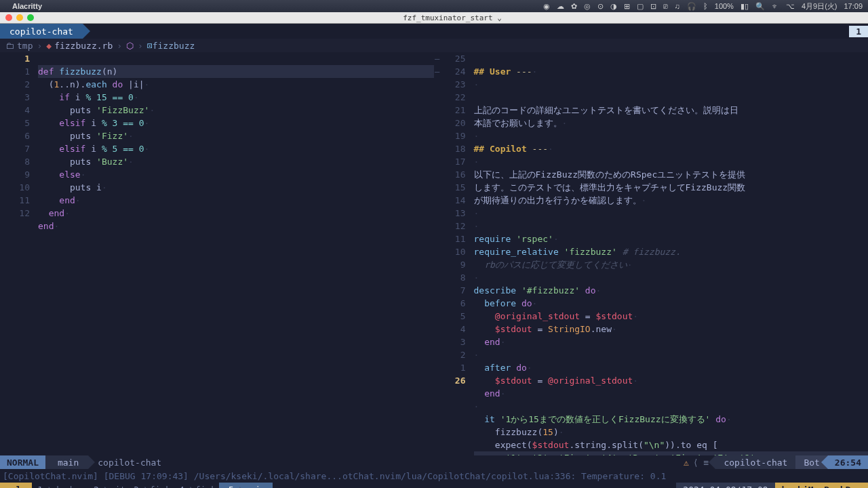  Describe the element at coordinates (24, 46) in the screenshot. I see `breadcrumb-seg: tmp` at that location.